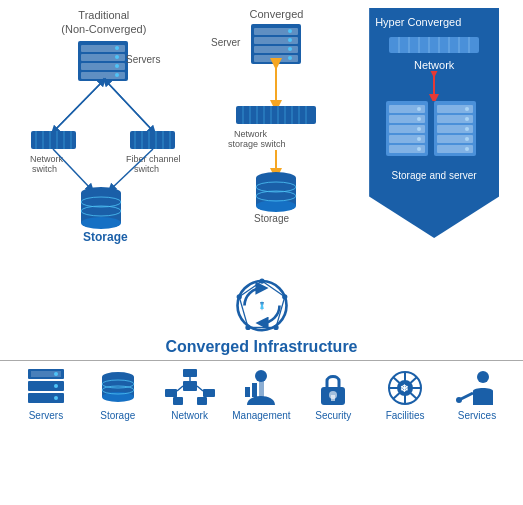  Describe the element at coordinates (477, 416) in the screenshot. I see `services-label: Services` at that location.